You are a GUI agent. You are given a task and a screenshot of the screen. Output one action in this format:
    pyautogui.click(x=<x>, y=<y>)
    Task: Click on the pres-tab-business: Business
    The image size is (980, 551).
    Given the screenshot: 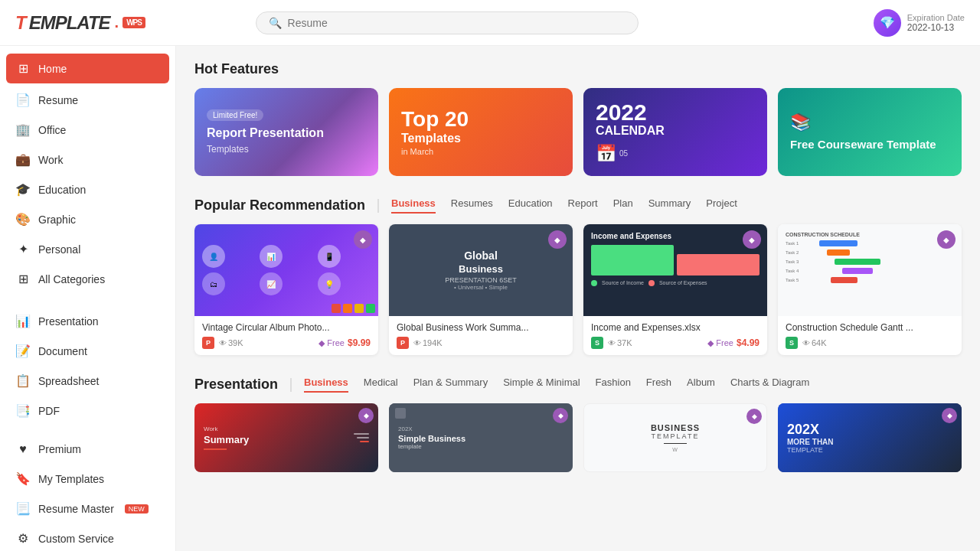 What is the action you would take?
    pyautogui.click(x=326, y=384)
    